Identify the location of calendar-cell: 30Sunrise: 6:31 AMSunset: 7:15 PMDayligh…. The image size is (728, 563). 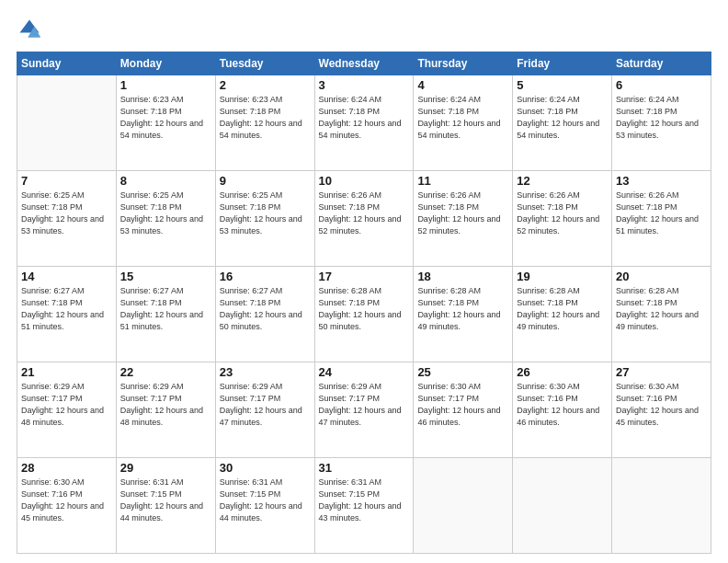
(265, 506).